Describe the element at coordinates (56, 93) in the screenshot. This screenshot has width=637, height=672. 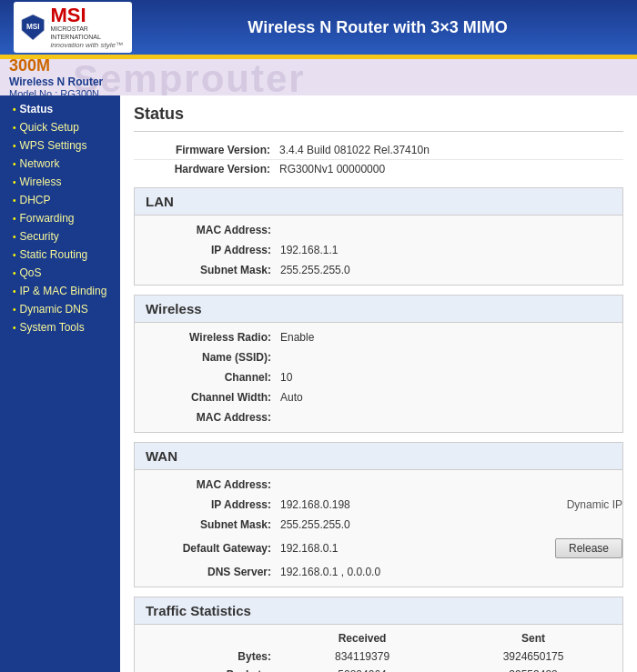
I see `model-number: Model No.: RG300N` at that location.